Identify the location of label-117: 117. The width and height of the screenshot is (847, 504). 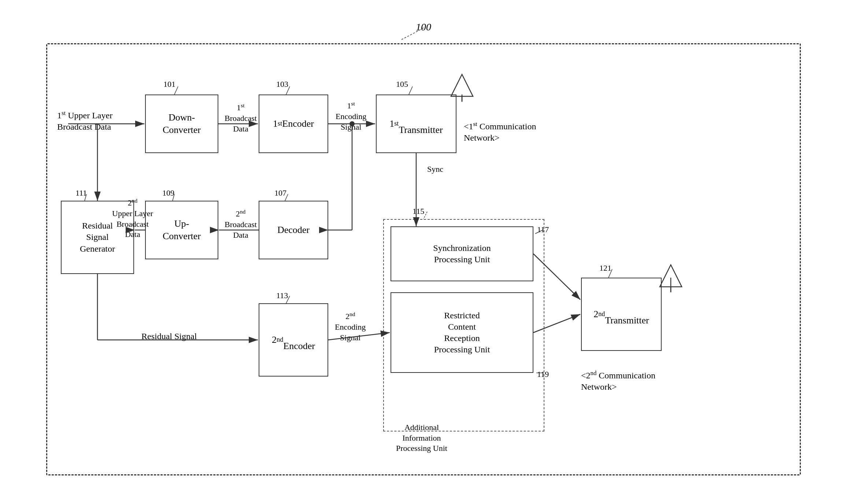
(543, 230).